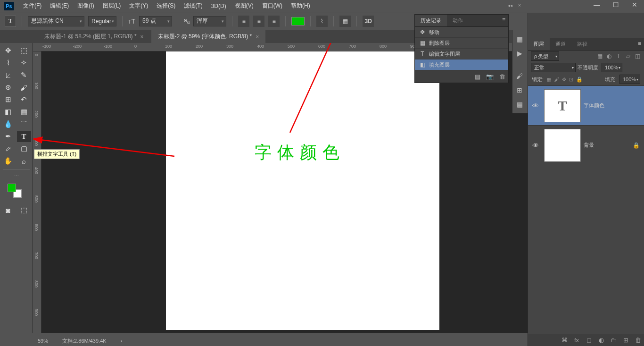  What do you see at coordinates (553, 68) in the screenshot?
I see `blend-mode-dropdown: 正常` at bounding box center [553, 68].